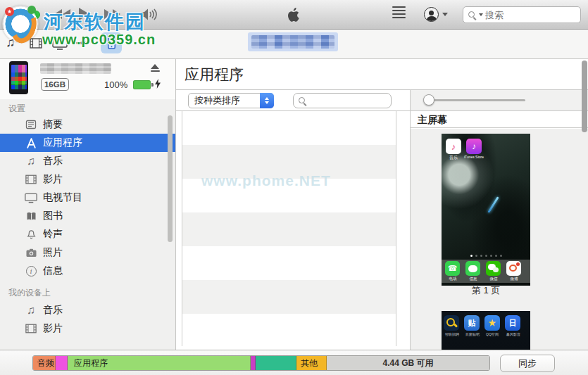  I want to click on up-next-list-button, so click(399, 13).